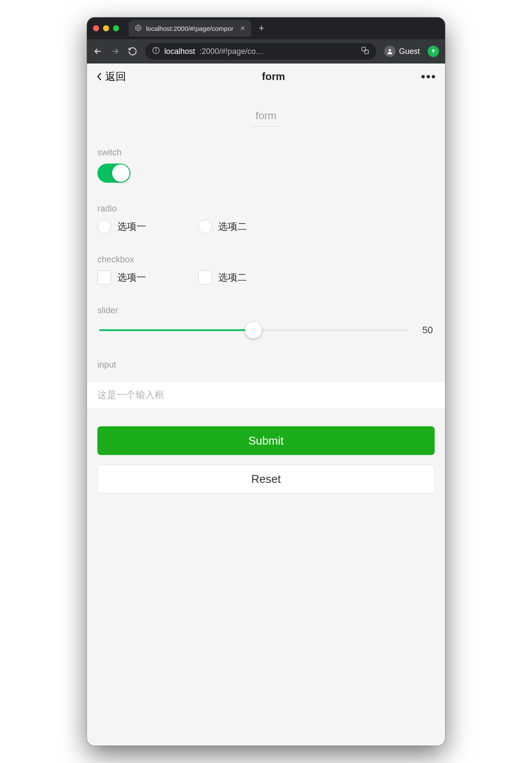  Describe the element at coordinates (266, 117) in the screenshot. I see `page-subtitle-block: form` at that location.